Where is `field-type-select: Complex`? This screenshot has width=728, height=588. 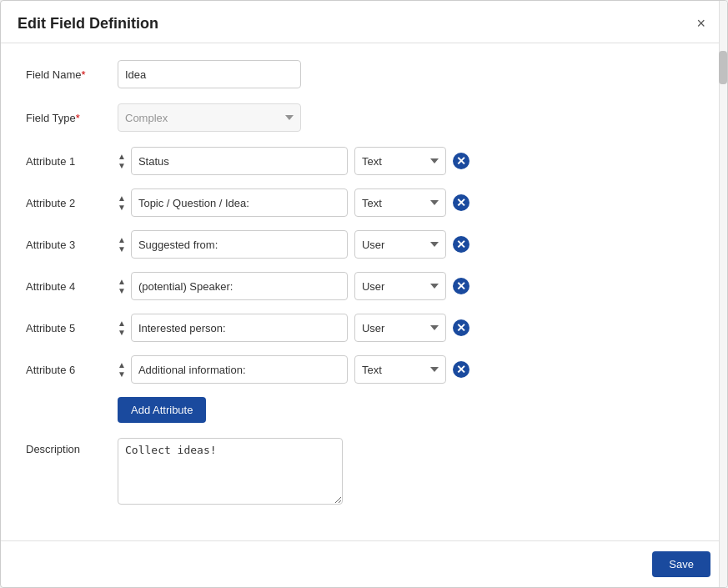 field-type-select: Complex is located at coordinates (209, 118).